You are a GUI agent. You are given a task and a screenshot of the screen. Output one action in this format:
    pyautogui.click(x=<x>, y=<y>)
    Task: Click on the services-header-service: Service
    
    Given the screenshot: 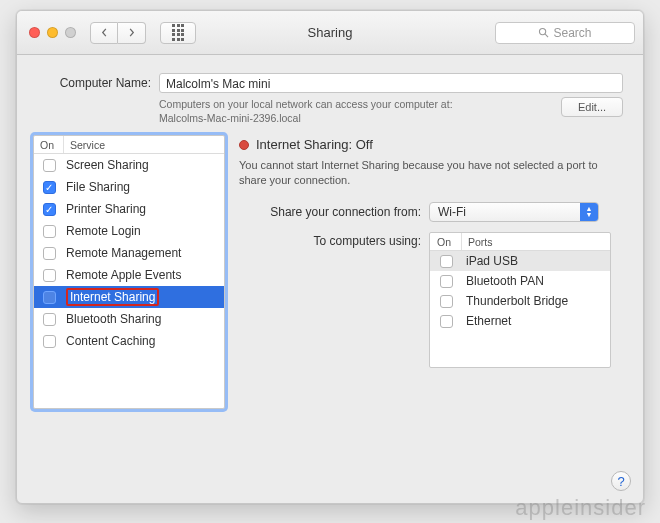 What is the action you would take?
    pyautogui.click(x=144, y=144)
    